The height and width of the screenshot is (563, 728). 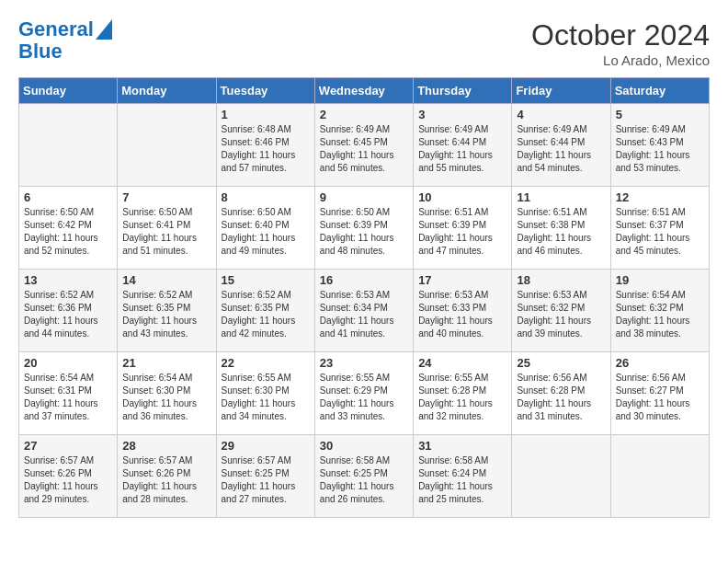 I want to click on day-number: 11, so click(x=561, y=197).